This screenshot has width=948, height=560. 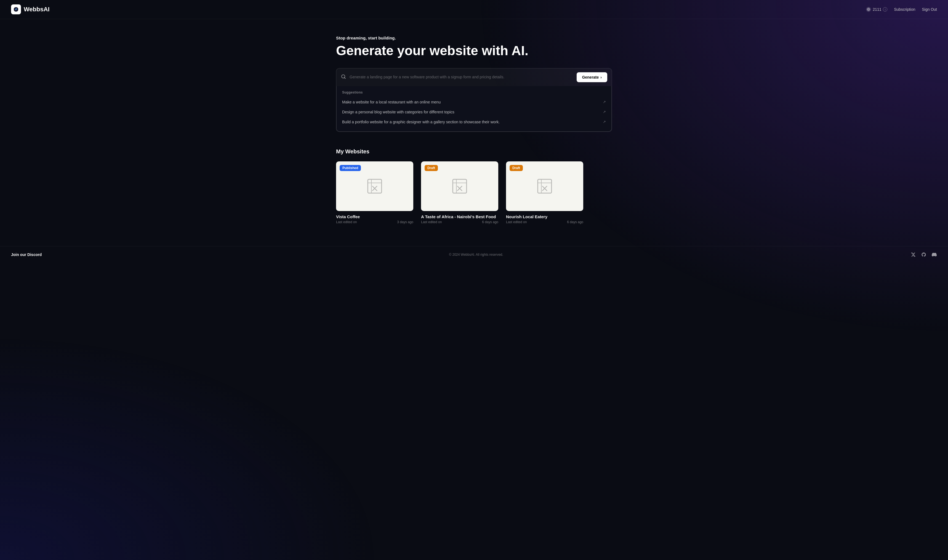 I want to click on last-edited-label-1: Last edited on, so click(x=431, y=222).